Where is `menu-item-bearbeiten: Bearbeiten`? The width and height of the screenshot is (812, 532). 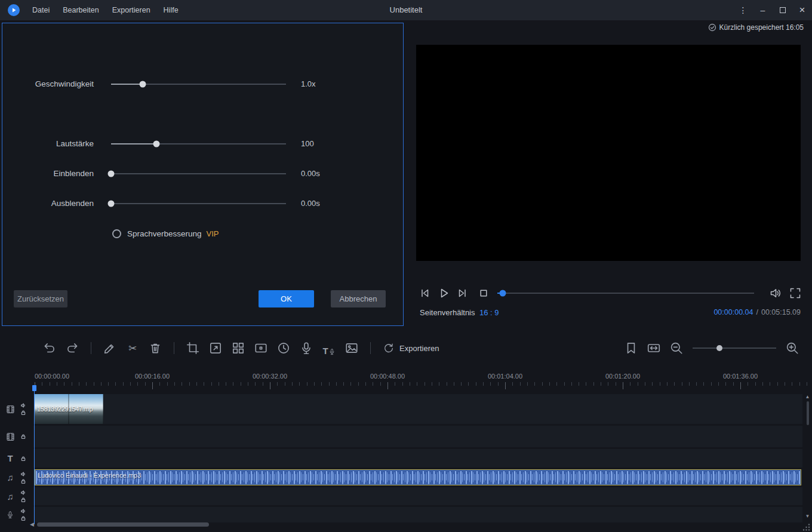
menu-item-bearbeiten: Bearbeiten is located at coordinates (81, 10).